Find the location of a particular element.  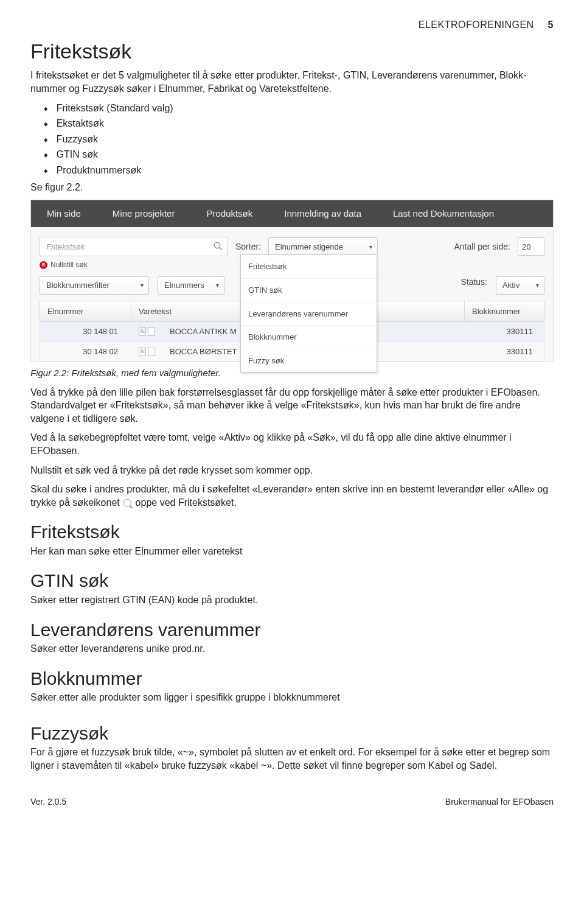

sorter-value: Elnummer stigende is located at coordinates (309, 247).